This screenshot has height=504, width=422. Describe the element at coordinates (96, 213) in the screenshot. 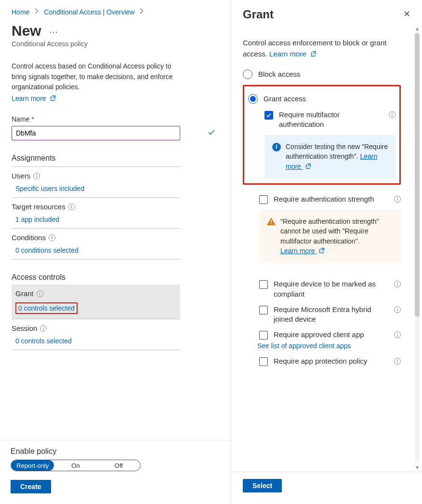

I see `assignments-target-resources: Target resources i 1 app included` at that location.